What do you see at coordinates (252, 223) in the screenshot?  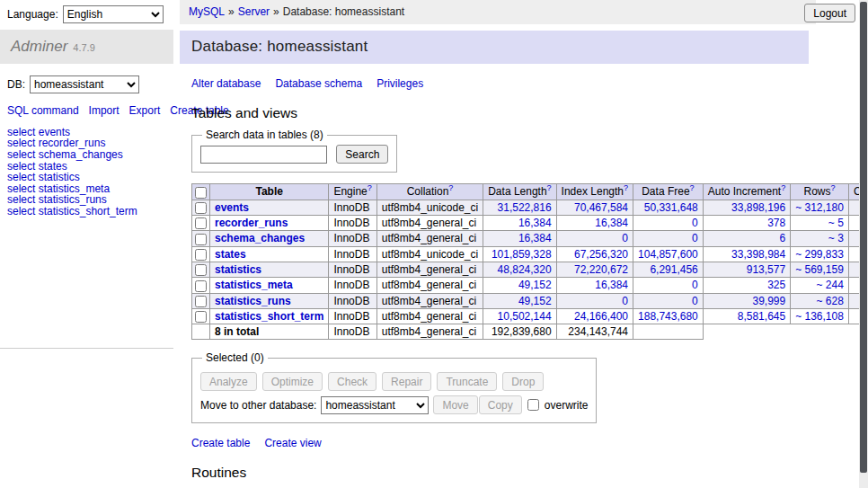 I see `table-name-link-recorder-runs: recorder_runs` at bounding box center [252, 223].